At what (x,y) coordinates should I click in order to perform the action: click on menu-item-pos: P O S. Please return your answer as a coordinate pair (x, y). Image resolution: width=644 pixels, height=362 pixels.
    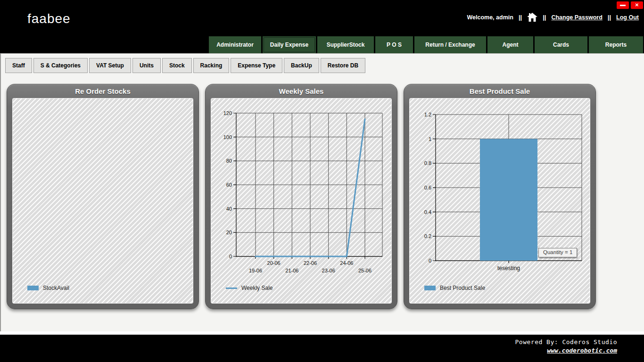
    Looking at the image, I should click on (394, 45).